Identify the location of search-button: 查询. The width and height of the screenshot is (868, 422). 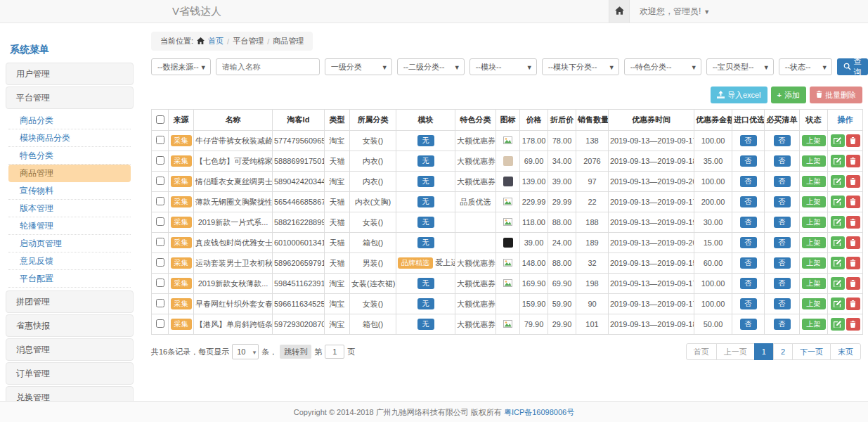
(853, 67).